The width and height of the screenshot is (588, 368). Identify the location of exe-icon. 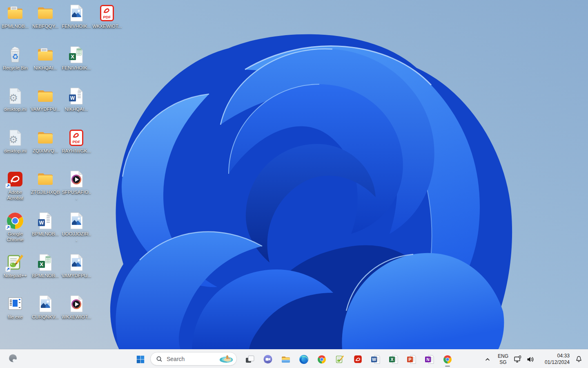
(15, 304).